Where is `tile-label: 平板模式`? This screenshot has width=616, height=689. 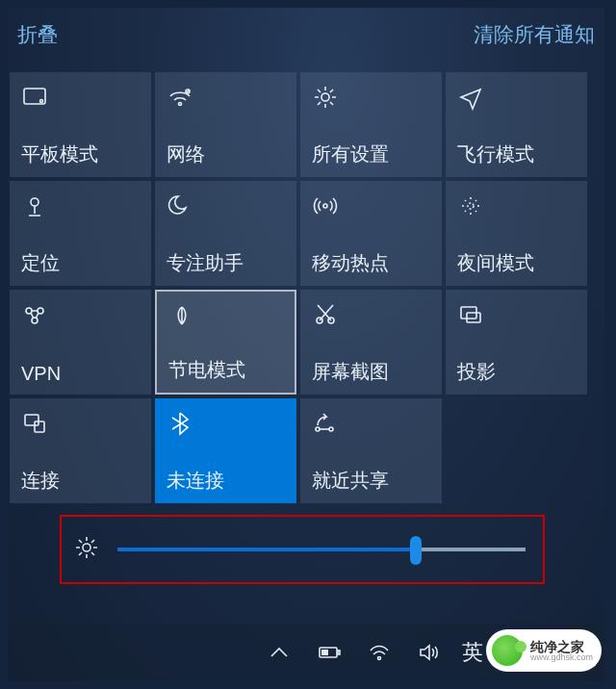
tile-label: 平板模式 is located at coordinates (60, 154).